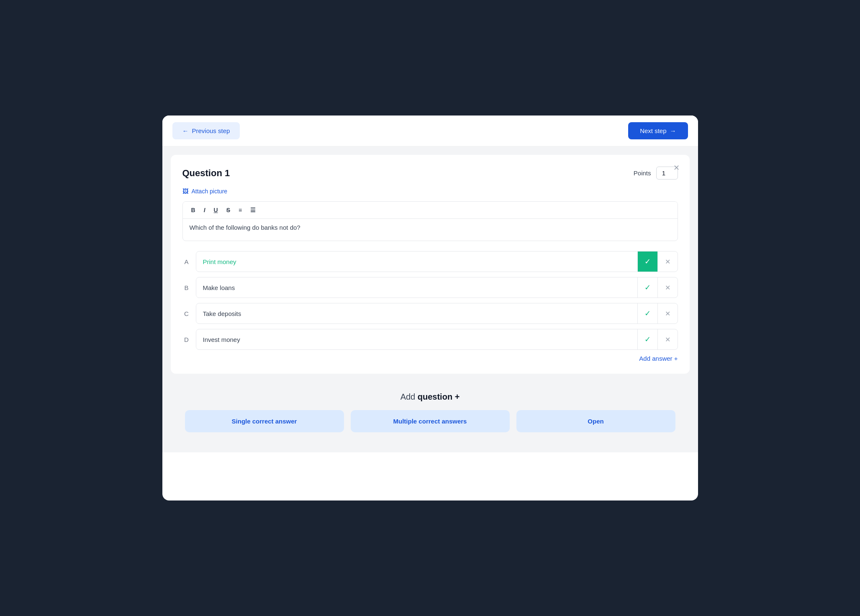  Describe the element at coordinates (430, 313) in the screenshot. I see `answer-row-c: C ✓ ✕` at that location.